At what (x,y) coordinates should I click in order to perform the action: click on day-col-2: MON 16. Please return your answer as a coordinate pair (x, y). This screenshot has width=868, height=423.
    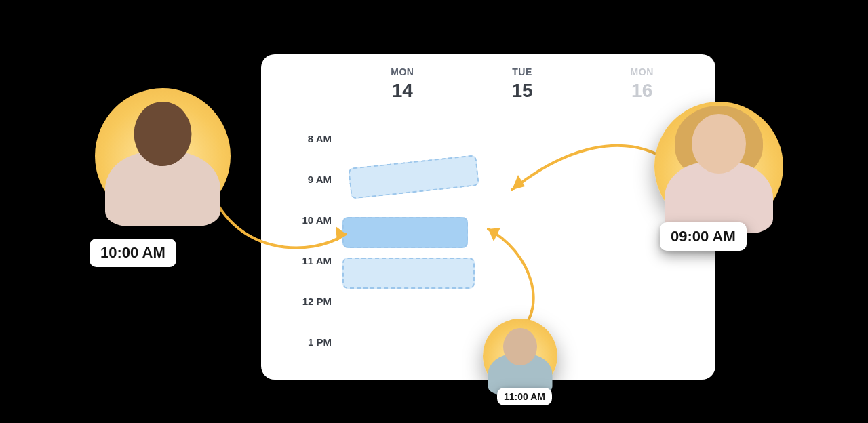
    Looking at the image, I should click on (642, 91).